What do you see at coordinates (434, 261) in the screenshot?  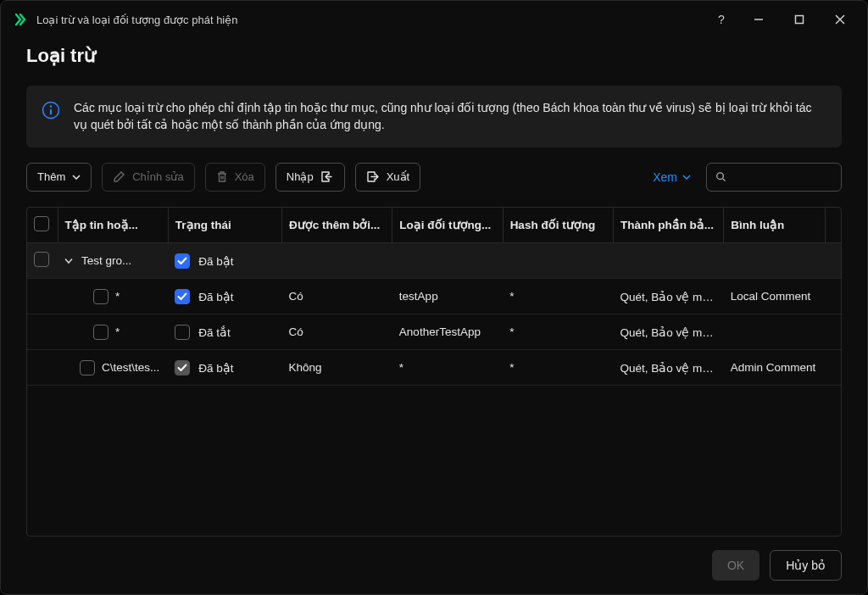 I see `table-group-row: Test gro...Đã bật` at bounding box center [434, 261].